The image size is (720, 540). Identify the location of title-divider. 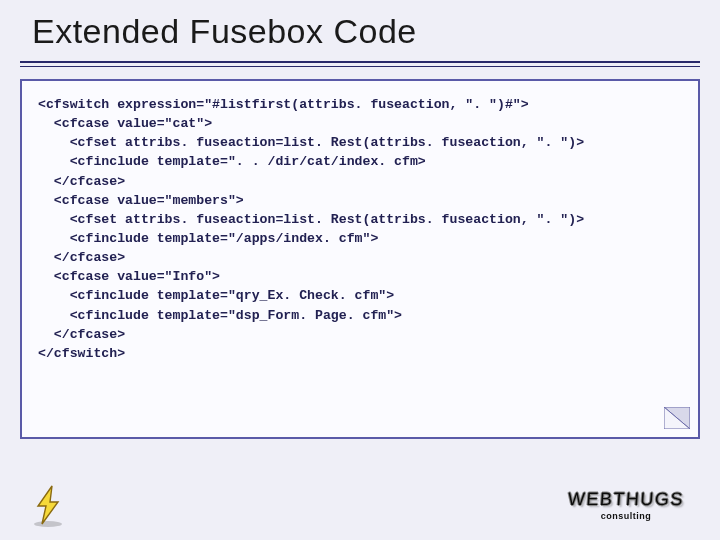
(360, 65).